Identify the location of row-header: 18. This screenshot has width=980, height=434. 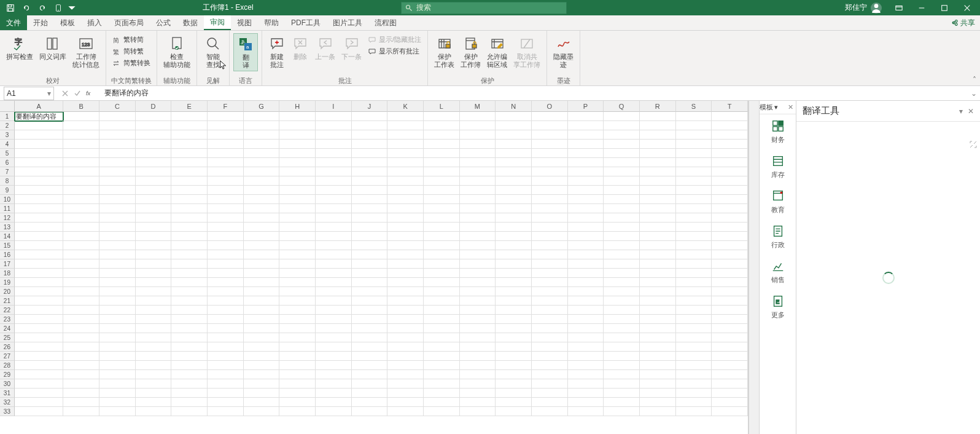
(7, 273).